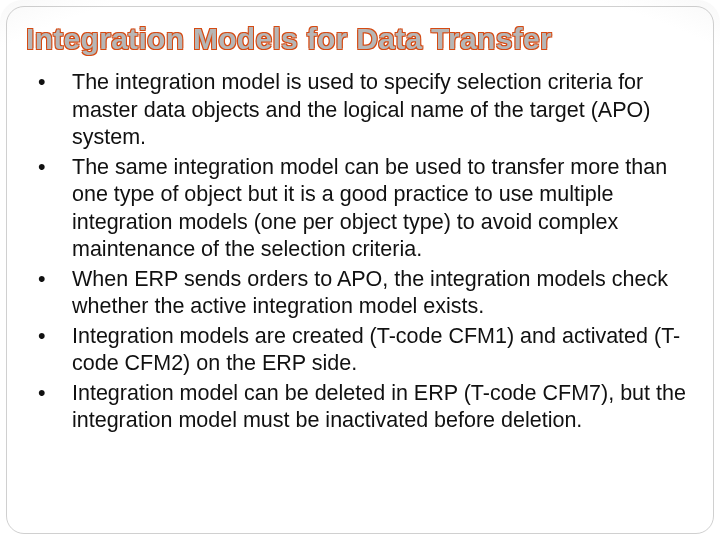  What do you see at coordinates (381, 408) in the screenshot?
I see `bullet-text: Integration model can be deleted in ERP …` at bounding box center [381, 408].